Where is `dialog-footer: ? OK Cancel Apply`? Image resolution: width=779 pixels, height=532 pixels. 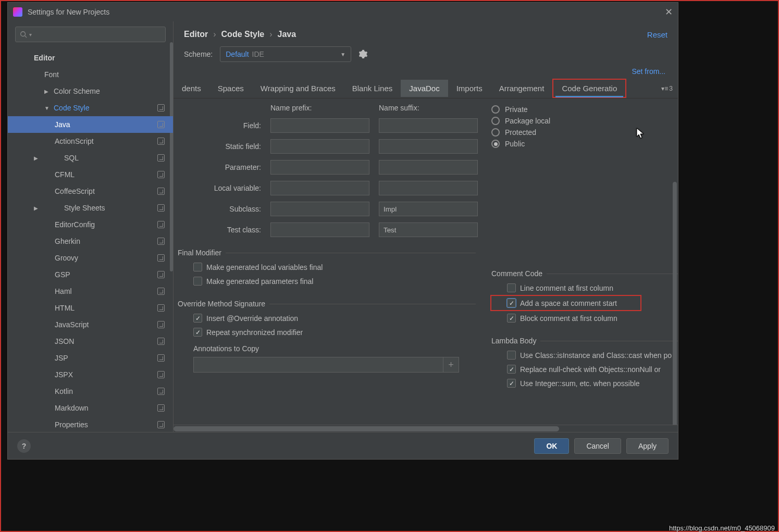 dialog-footer: ? OK Cancel Apply is located at coordinates (343, 446).